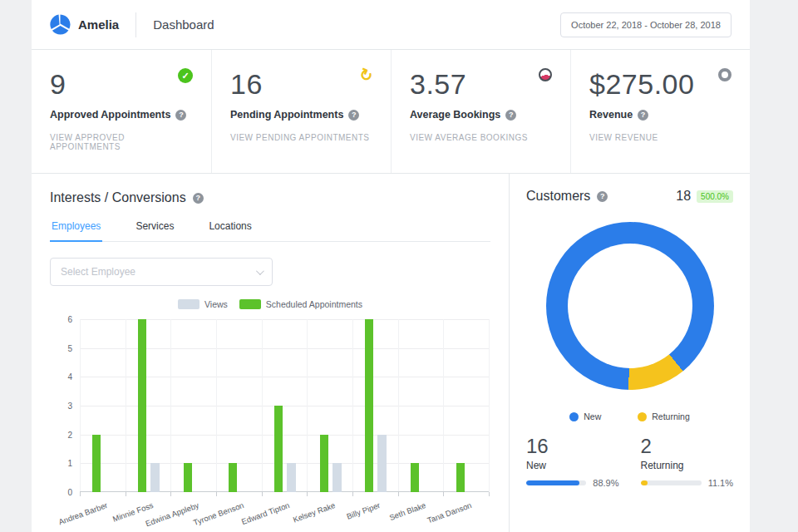  Describe the element at coordinates (366, 75) in the screenshot. I see `pending-refresh-icon: ↻` at that location.